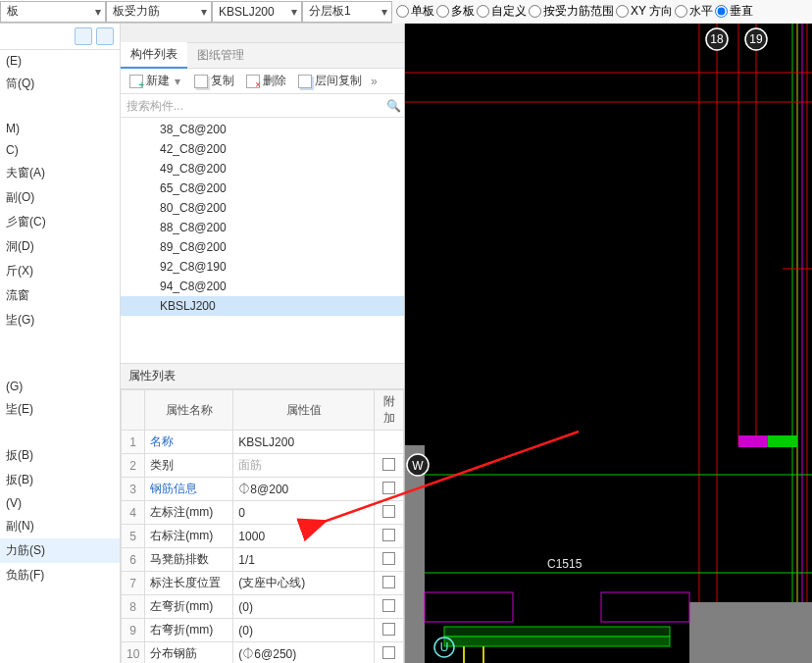 The image size is (812, 663). Describe the element at coordinates (263, 106) in the screenshot. I see `search-bar: 🔍` at that location.